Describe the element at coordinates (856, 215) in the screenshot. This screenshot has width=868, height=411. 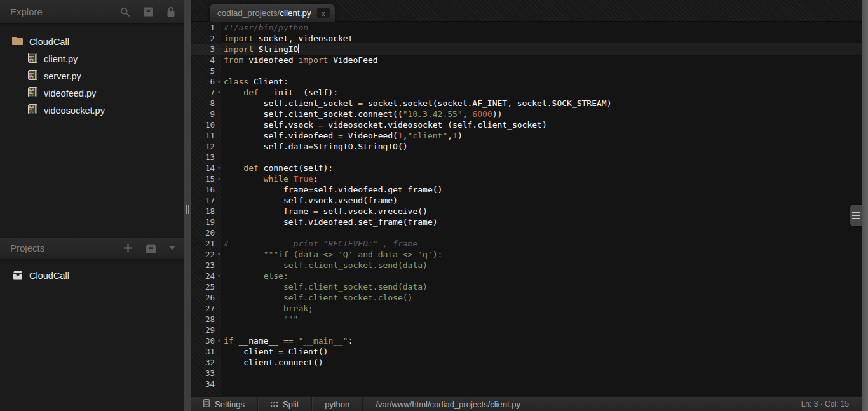
I see `hamburger-icon` at that location.